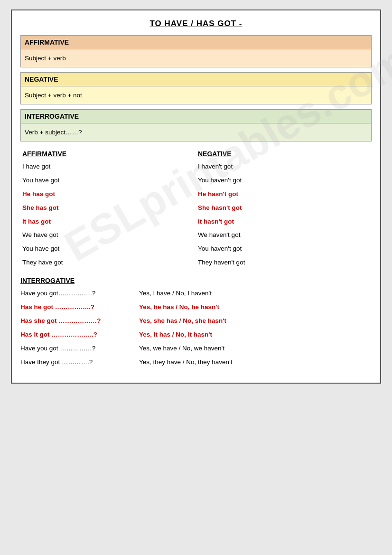  I want to click on interrog-a-5: Yes, they have / No, they haven't, so click(255, 363).